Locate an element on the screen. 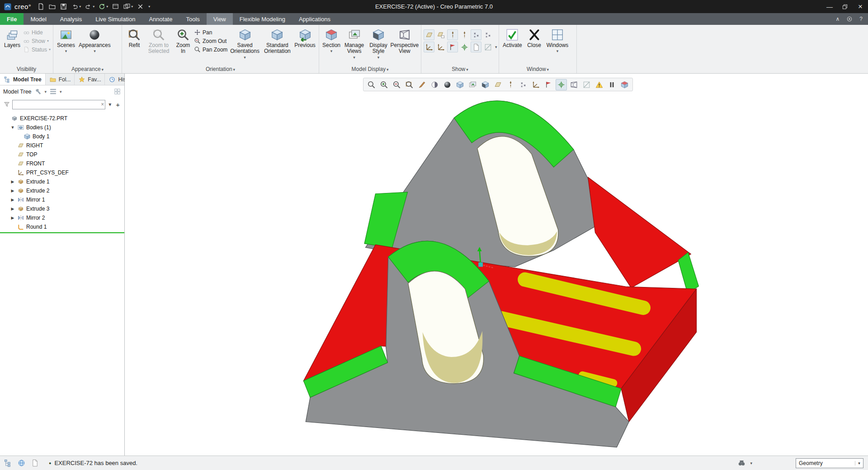 The width and height of the screenshot is (868, 470). zoom-to-selected-button: Zoom to Selected is located at coordinates (159, 46).